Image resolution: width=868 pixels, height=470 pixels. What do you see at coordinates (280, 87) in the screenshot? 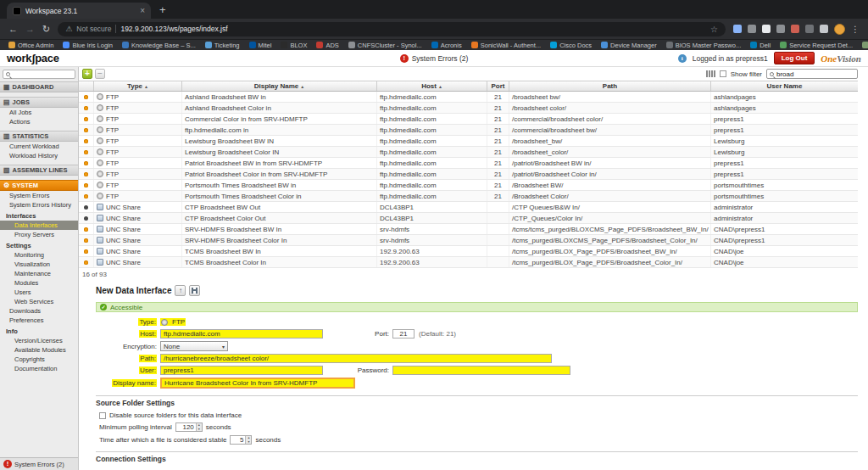
I see `column-header-display-name: Display Name▲` at bounding box center [280, 87].